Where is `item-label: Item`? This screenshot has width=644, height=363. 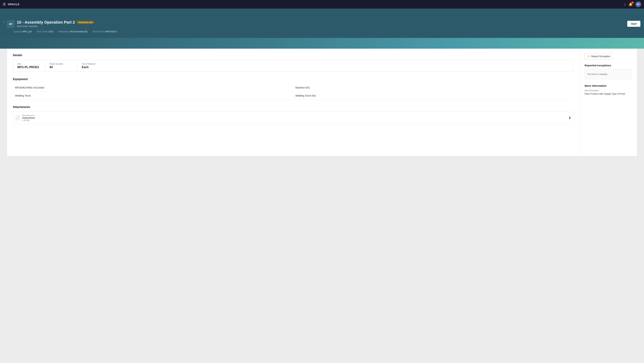 item-label: Item is located at coordinates (29, 64).